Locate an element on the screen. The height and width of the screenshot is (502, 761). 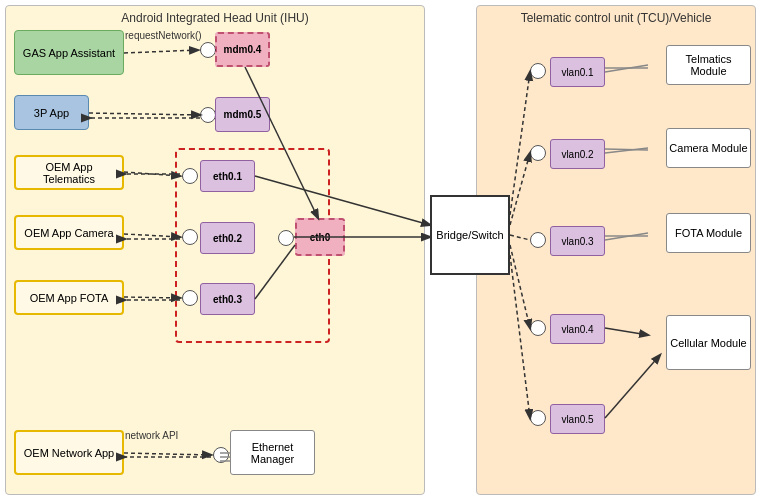
eth0-circle is located at coordinates (286, 238).